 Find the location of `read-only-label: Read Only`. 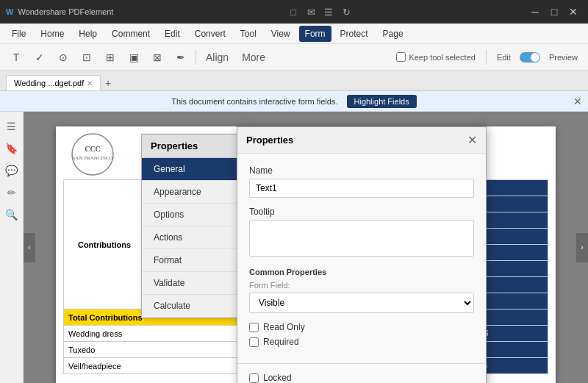

read-only-label: Read Only is located at coordinates (284, 327).